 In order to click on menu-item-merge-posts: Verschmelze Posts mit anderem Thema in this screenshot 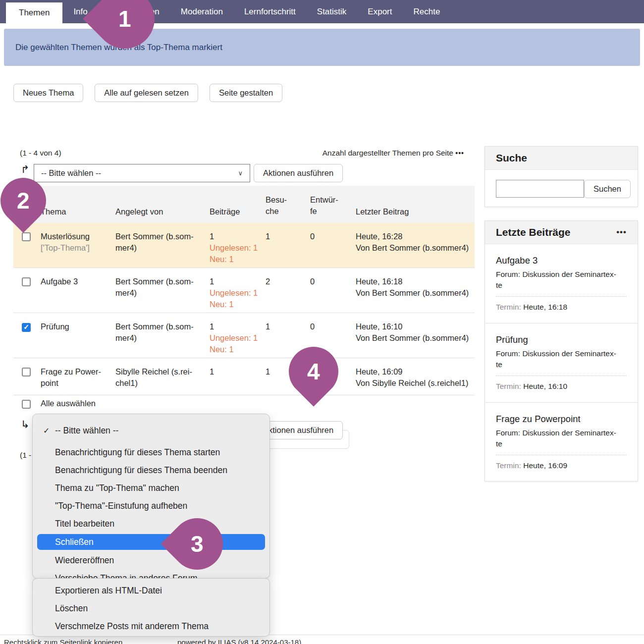, I will do `click(151, 626)`.